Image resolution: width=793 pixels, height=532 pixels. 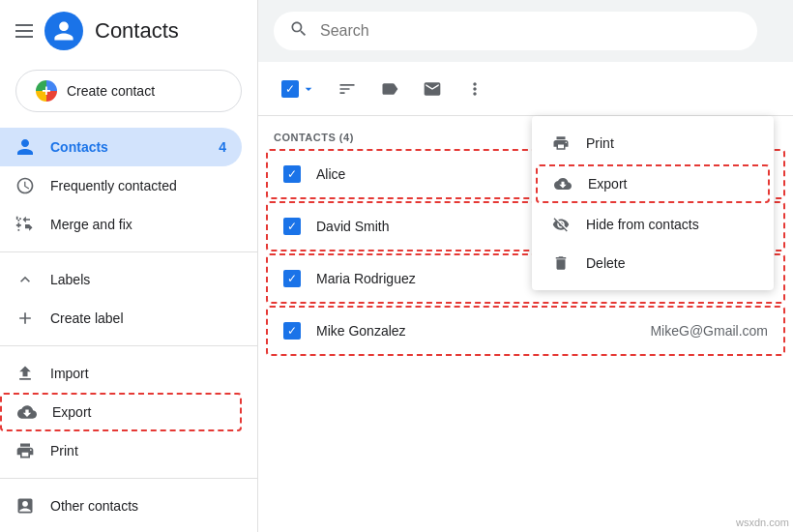 What do you see at coordinates (390, 89) in the screenshot?
I see `label-button` at bounding box center [390, 89].